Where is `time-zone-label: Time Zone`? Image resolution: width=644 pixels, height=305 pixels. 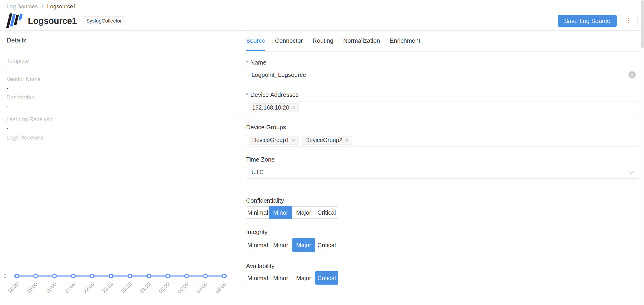 time-zone-label: Time Zone is located at coordinates (442, 160).